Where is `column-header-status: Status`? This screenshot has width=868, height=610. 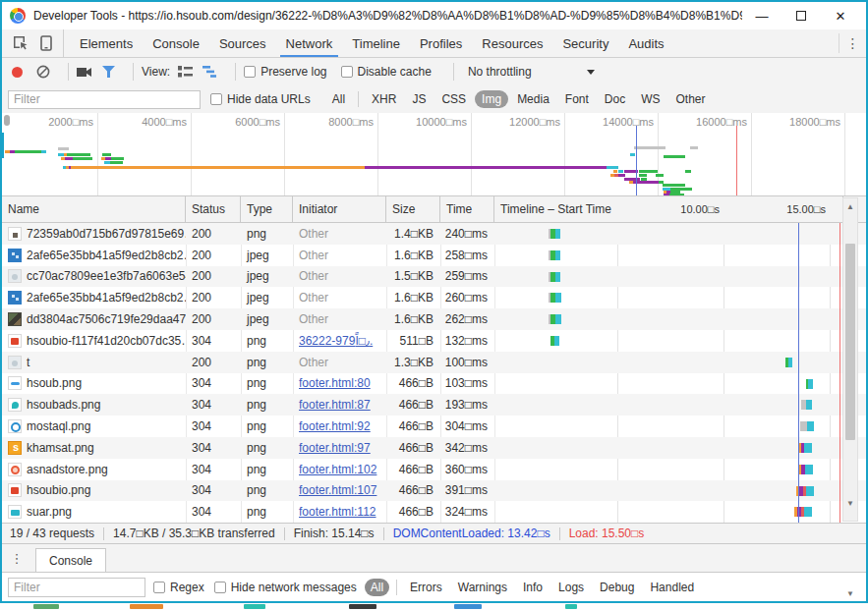
column-header-status: Status is located at coordinates (213, 209).